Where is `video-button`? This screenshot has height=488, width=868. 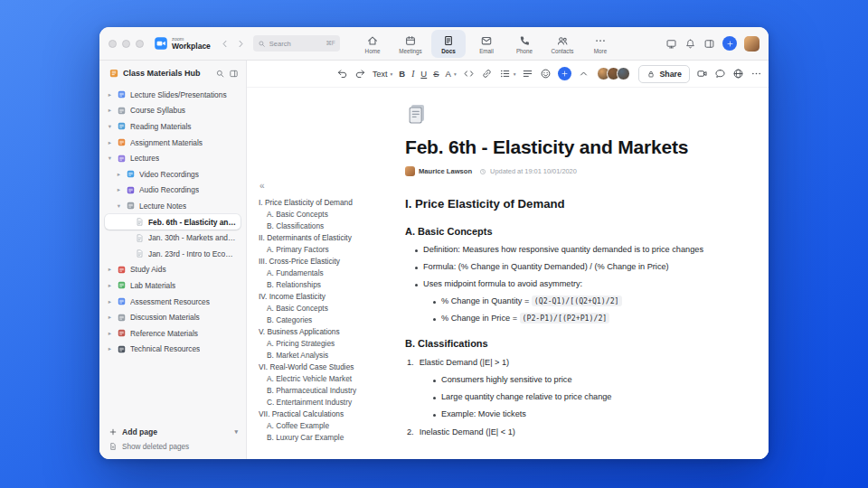 video-button is located at coordinates (702, 74).